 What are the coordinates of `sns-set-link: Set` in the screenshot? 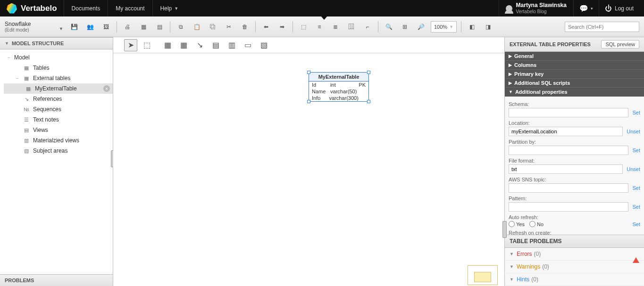 It's located at (636, 188).